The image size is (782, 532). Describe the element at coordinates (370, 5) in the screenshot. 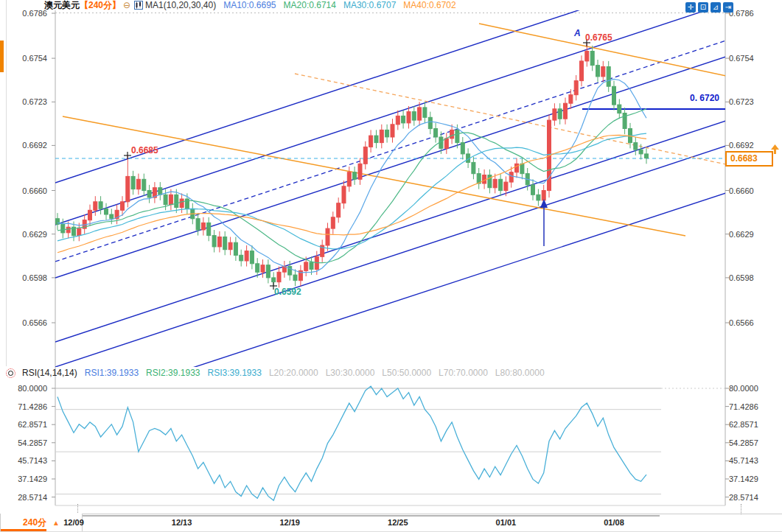

I see `ma-legend-item: MA30:0.6707` at that location.